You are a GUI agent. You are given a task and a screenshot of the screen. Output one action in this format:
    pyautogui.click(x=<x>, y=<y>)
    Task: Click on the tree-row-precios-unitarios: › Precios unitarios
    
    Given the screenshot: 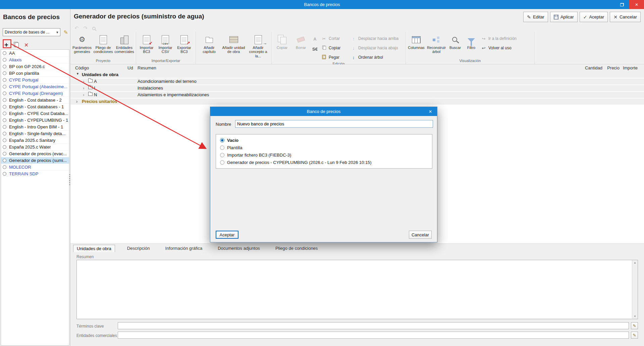 What is the action you would take?
    pyautogui.click(x=357, y=102)
    